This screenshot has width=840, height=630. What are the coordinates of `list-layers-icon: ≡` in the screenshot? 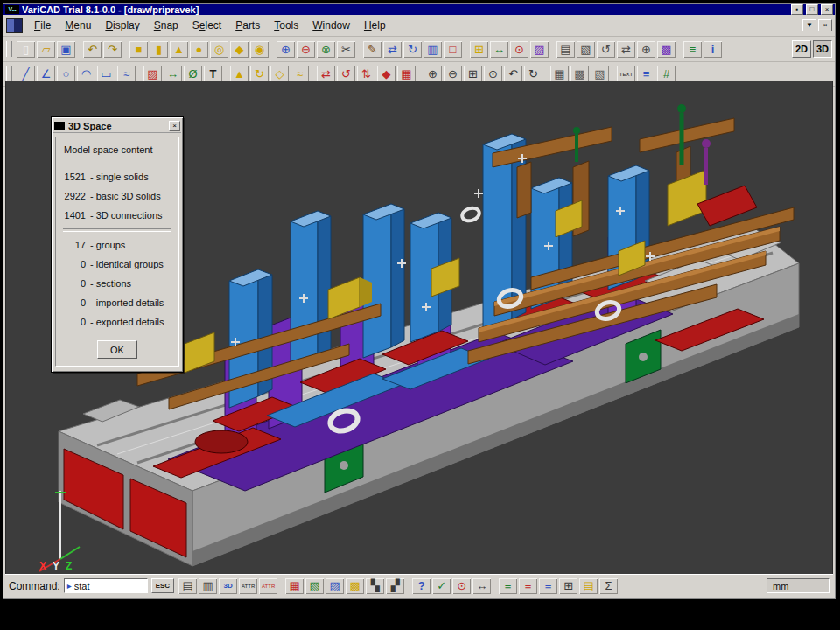 It's located at (548, 586).